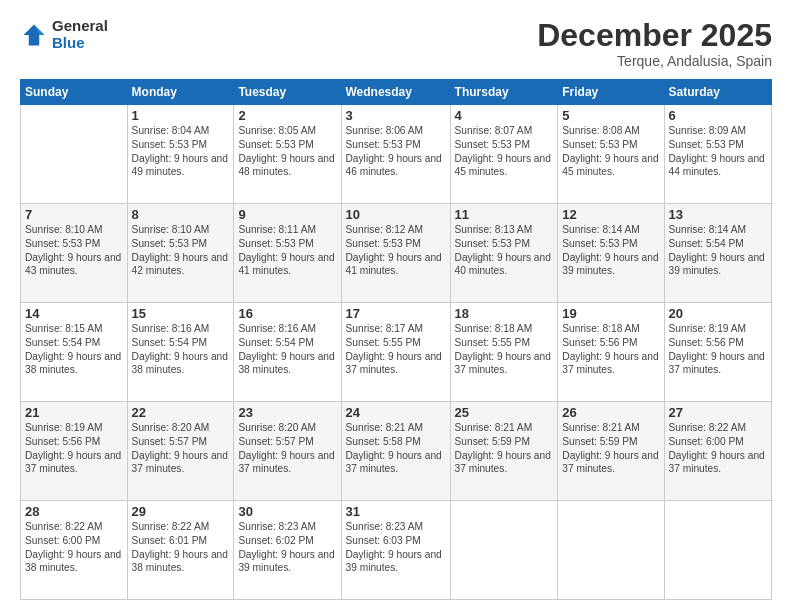  I want to click on calendar-cell: 16Sunrise: 8:16 AM Sunset: 5:54 PM Dayli…, so click(288, 352).